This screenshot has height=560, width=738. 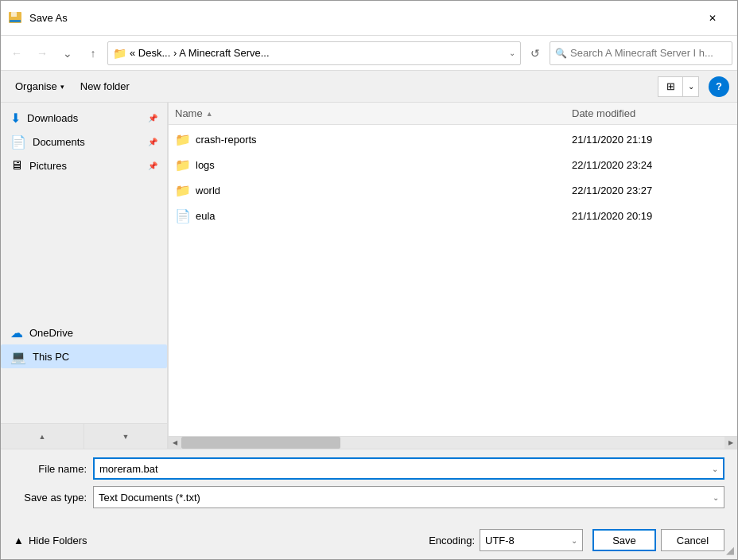 I want to click on action-bar: ▲ Hide Folders Encoding: UTF-8 ⌄ Save Ca…, so click(x=369, y=541).